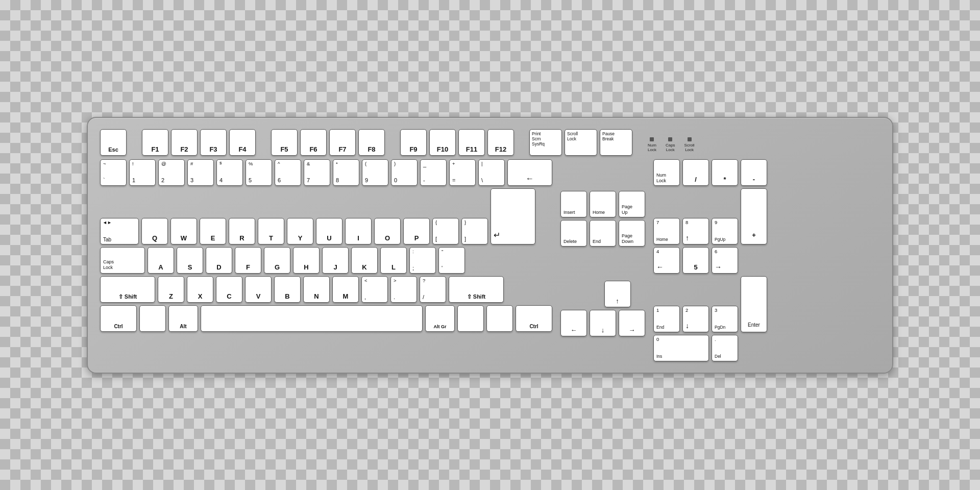 This screenshot has width=980, height=490. Describe the element at coordinates (358, 231) in the screenshot. I see `key-i: I` at that location.